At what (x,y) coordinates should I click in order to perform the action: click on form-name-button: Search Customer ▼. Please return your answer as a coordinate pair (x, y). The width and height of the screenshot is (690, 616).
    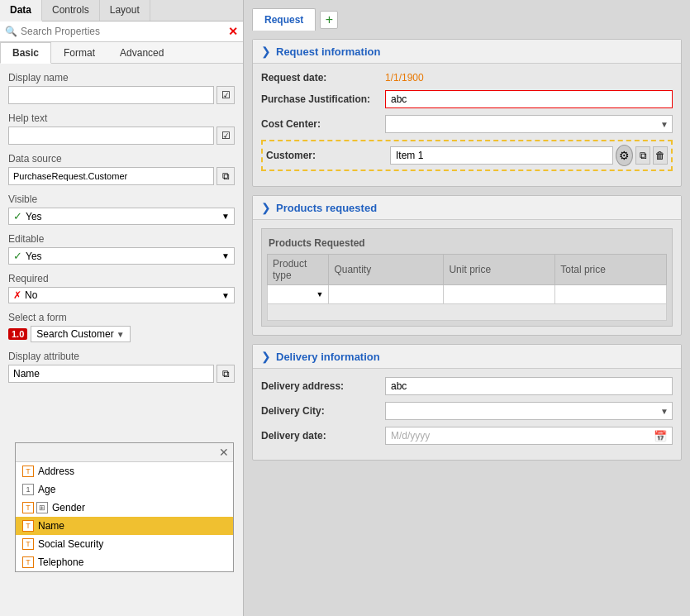
    Looking at the image, I should click on (80, 334).